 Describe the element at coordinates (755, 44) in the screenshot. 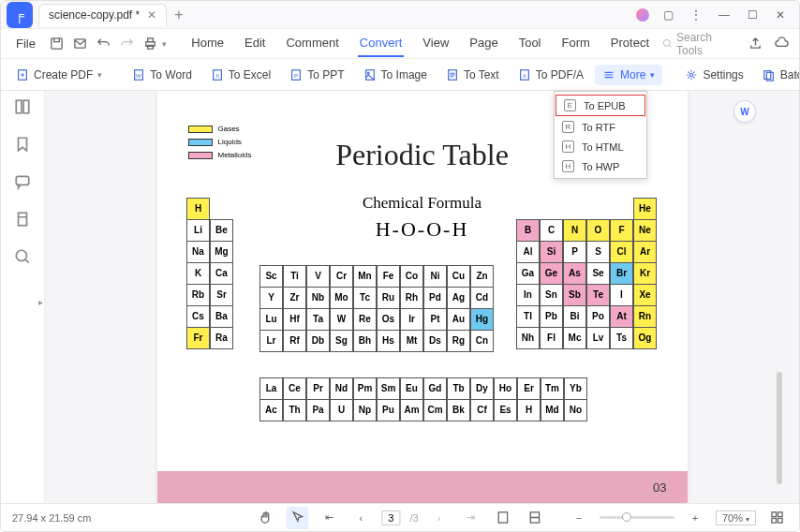

I see `share-icon` at that location.